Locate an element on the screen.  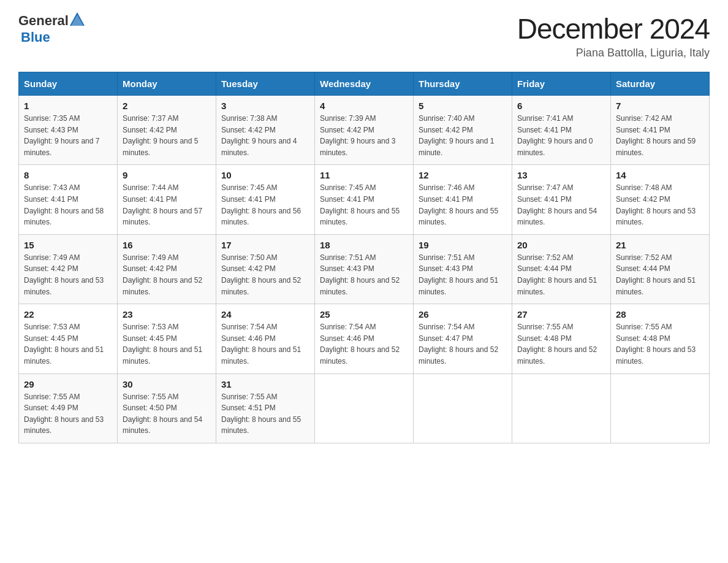
day-number: 30 is located at coordinates (167, 384).